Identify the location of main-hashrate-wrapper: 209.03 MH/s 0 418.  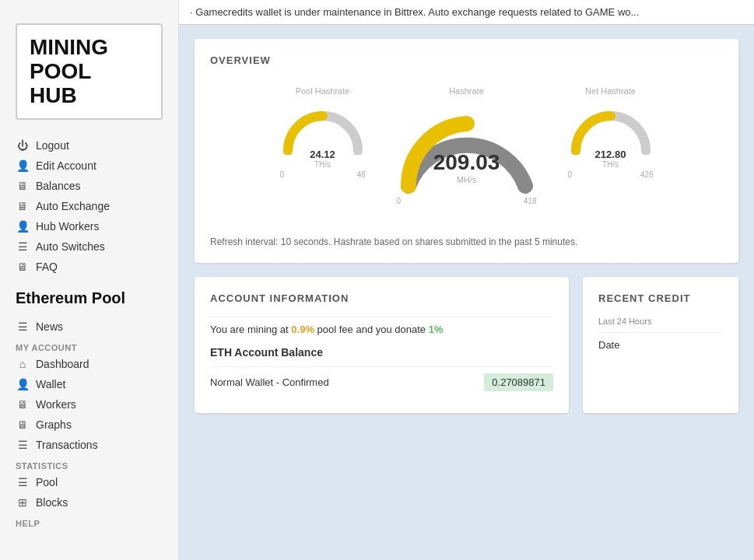
(467, 152).